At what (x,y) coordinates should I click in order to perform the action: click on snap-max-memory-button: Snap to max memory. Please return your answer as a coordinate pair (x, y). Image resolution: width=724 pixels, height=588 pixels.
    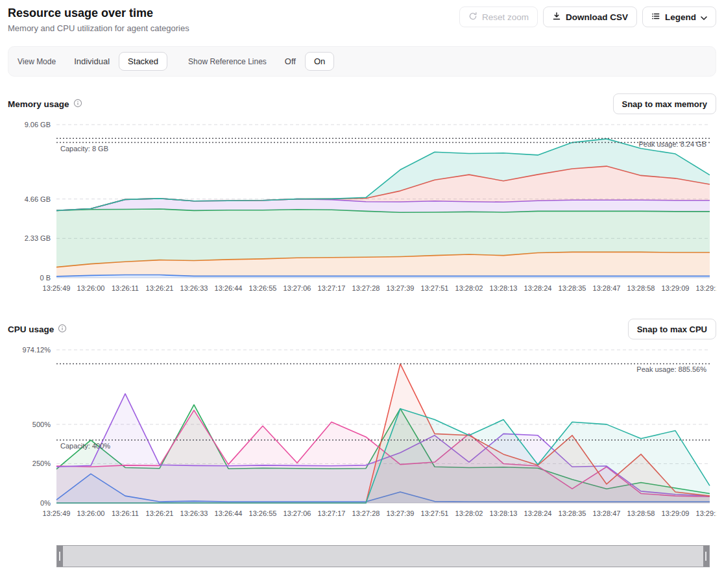
    Looking at the image, I should click on (665, 104).